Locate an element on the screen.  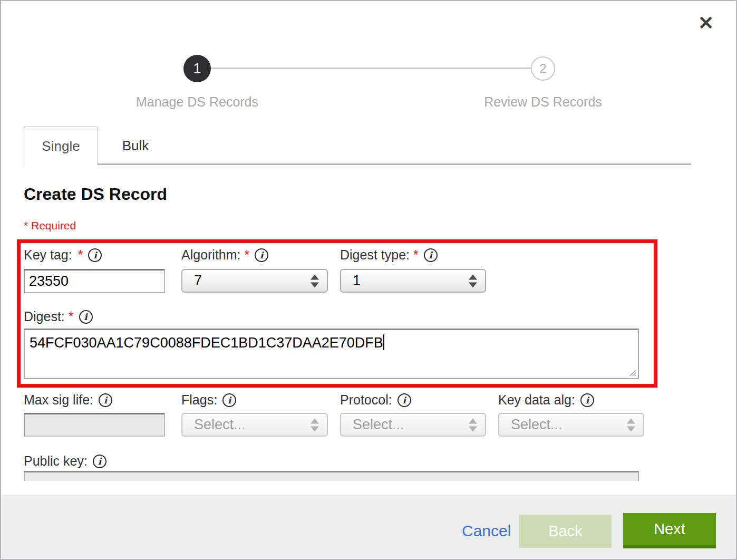
digest-type-label-text: Digest type: is located at coordinates (375, 255).